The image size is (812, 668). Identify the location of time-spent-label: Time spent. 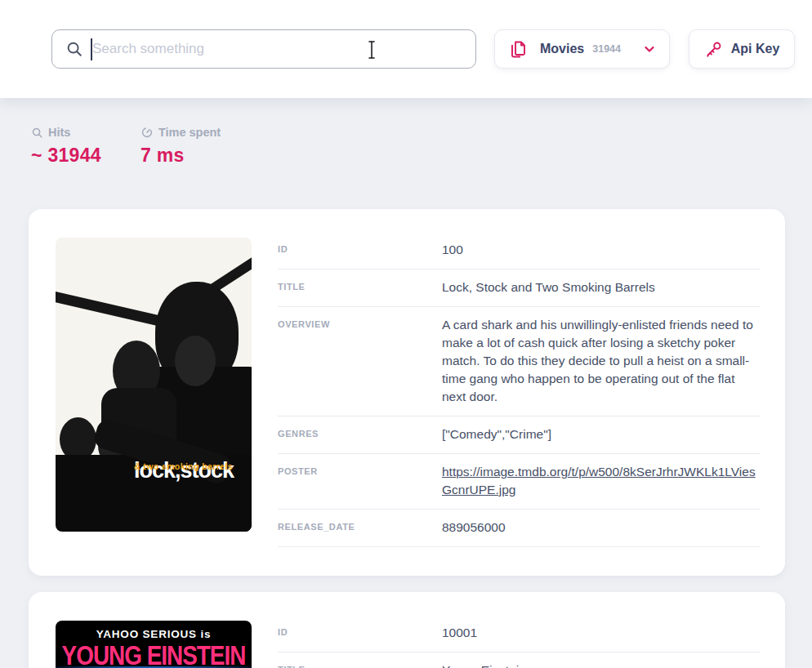
(190, 132).